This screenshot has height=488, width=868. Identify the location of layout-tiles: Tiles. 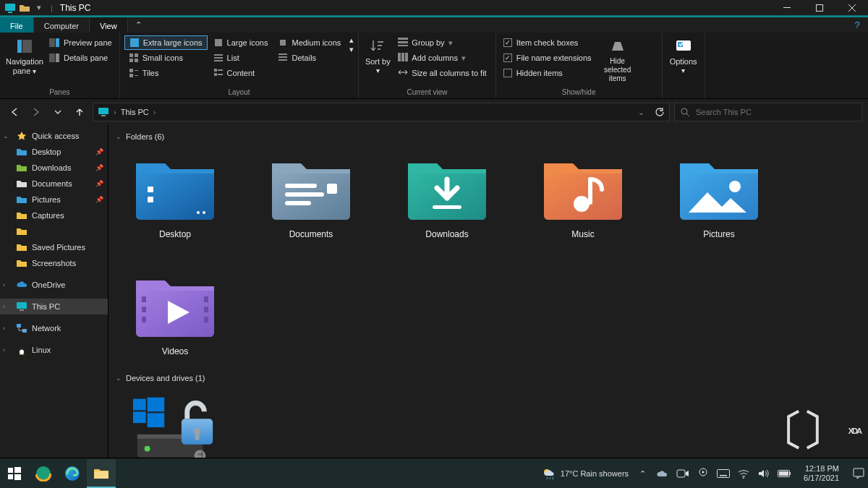
(166, 73).